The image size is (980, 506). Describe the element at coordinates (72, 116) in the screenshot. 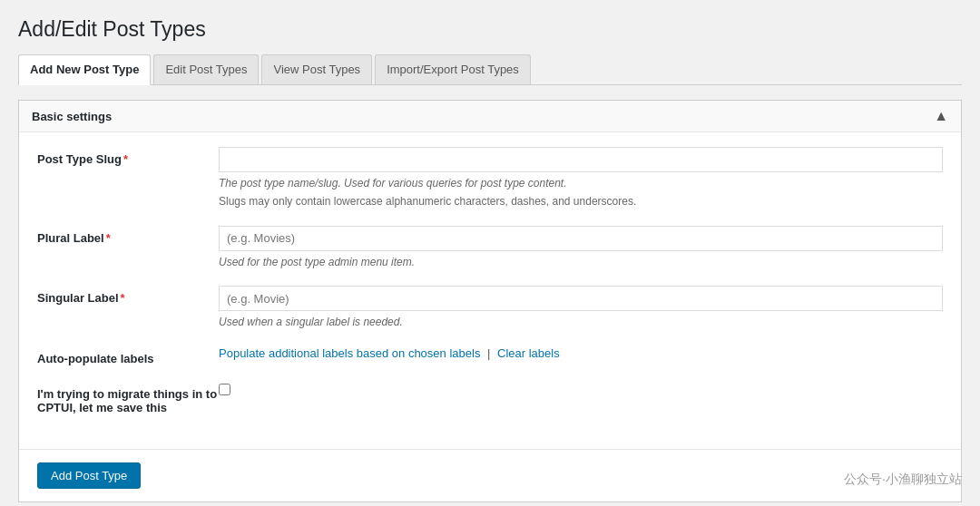

I see `section-title: Basic settings` at that location.